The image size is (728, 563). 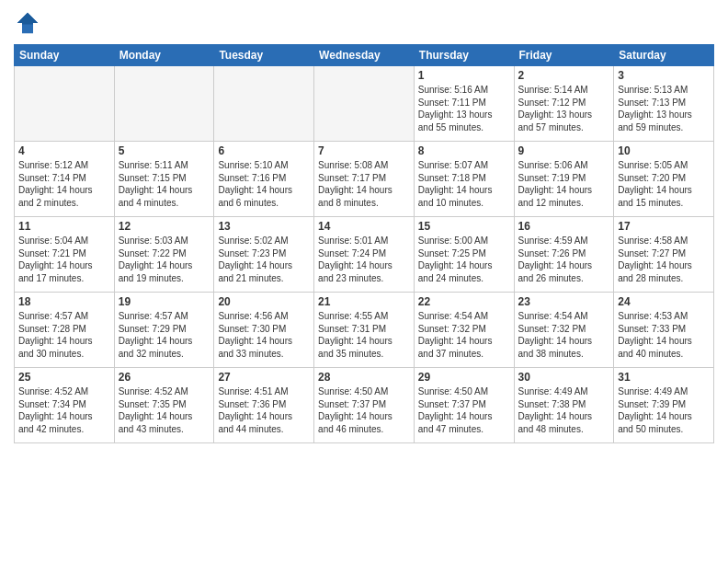 What do you see at coordinates (664, 377) in the screenshot?
I see `day-number: 31` at bounding box center [664, 377].